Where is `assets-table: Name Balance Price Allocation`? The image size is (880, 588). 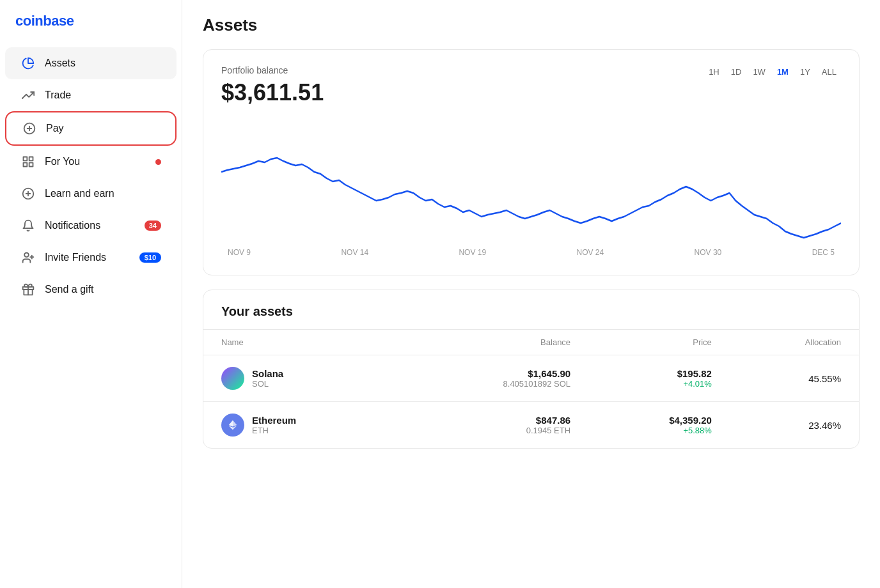
assets-table: Name Balance Price Allocation is located at coordinates (531, 389).